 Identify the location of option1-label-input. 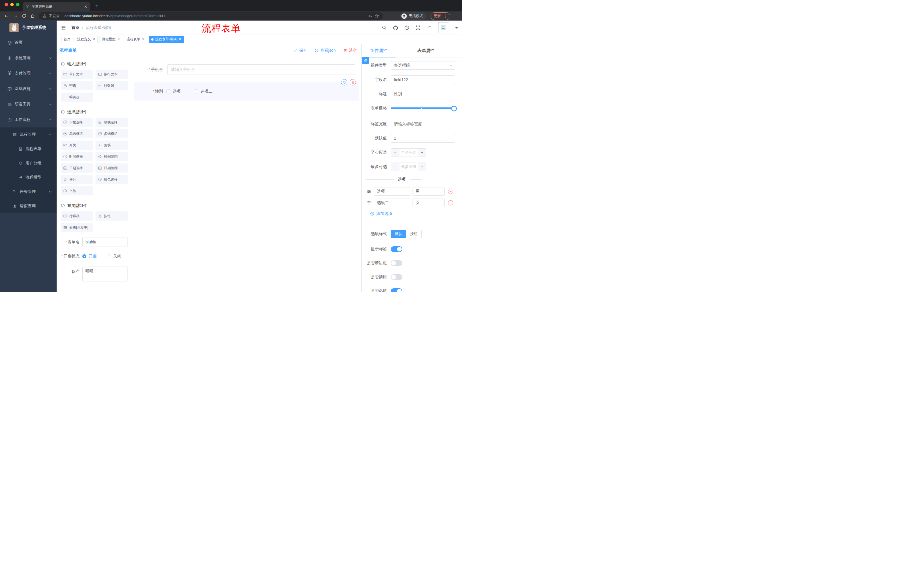
(392, 191).